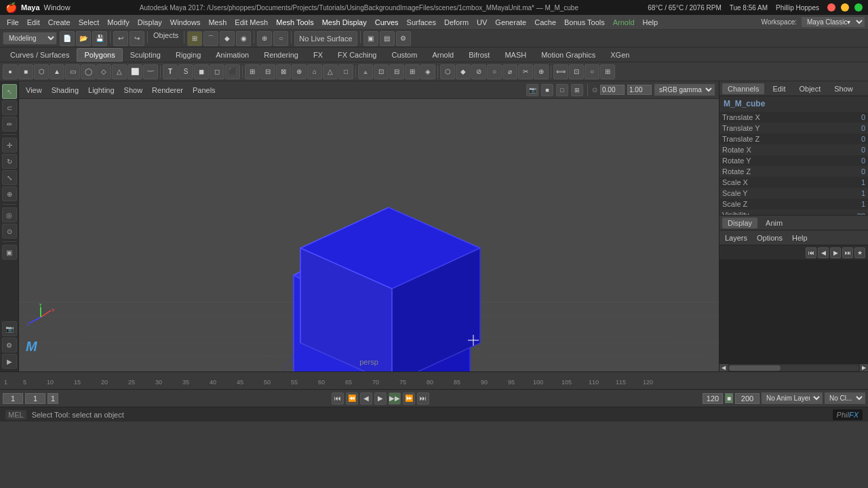  What do you see at coordinates (119, 72) in the screenshot?
I see `pyramid-icon: △` at bounding box center [119, 72].